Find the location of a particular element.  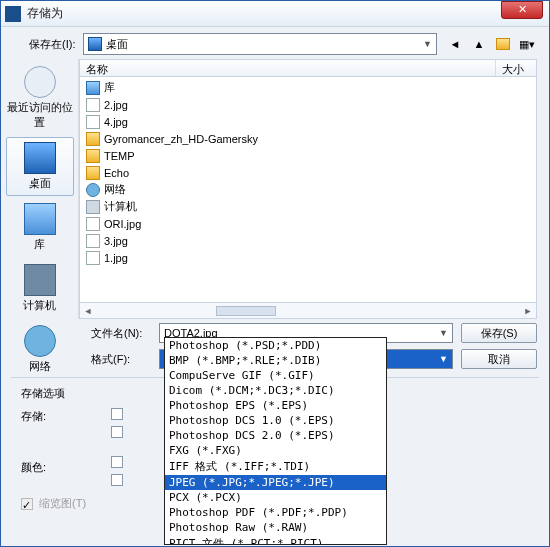

list-item: 4.jpg is located at coordinates (308, 122).